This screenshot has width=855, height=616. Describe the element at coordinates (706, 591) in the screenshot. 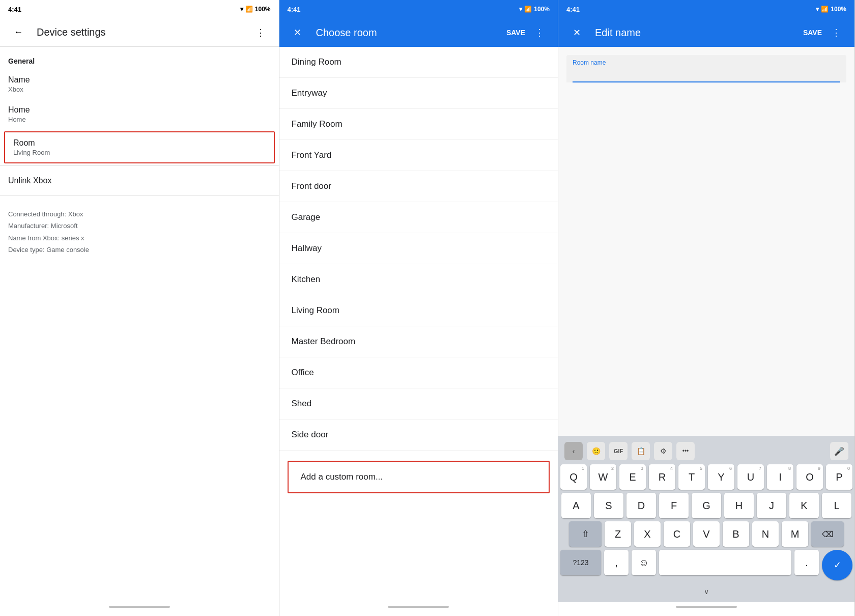

I see `keyboard-hide-btn: ∨` at that location.